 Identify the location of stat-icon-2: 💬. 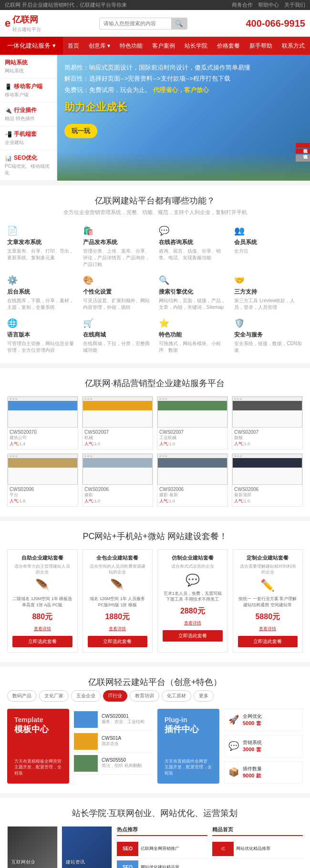
(234, 746).